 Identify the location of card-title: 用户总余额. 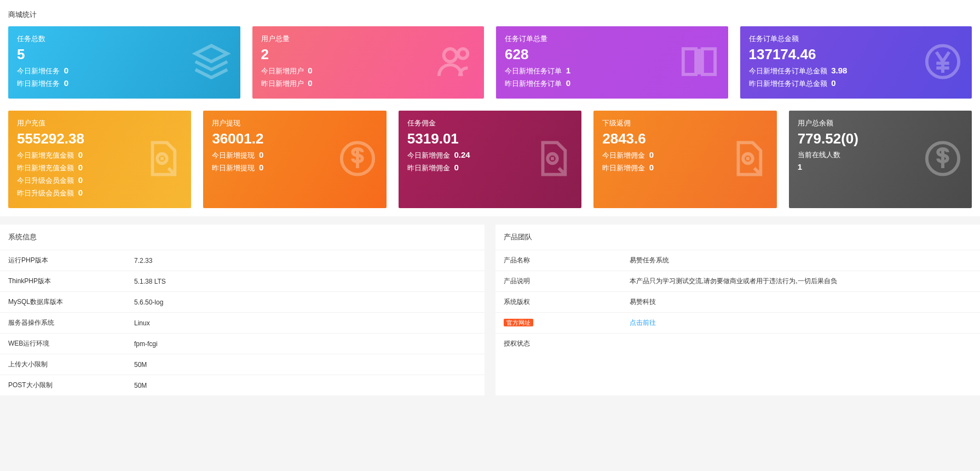
(880, 123).